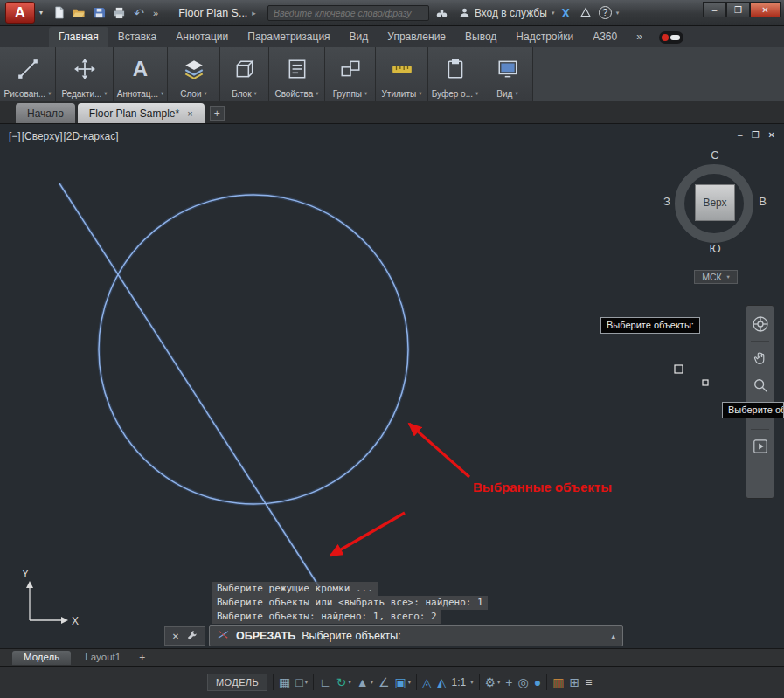 This screenshot has height=698, width=784. I want to click on app-menu-arrow-icon: ▾, so click(41, 12).